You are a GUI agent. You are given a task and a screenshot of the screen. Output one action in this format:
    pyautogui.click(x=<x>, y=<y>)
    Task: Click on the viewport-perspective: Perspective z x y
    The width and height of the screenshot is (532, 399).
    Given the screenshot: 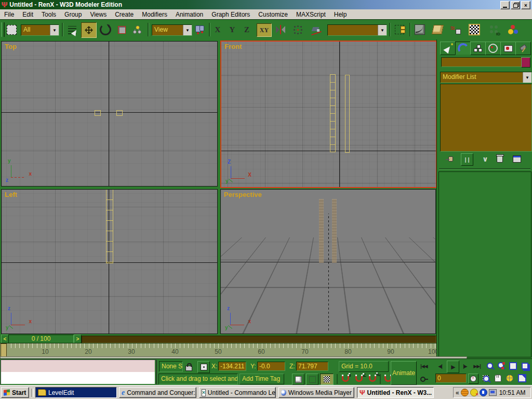 What is the action you would take?
    pyautogui.click(x=328, y=262)
    